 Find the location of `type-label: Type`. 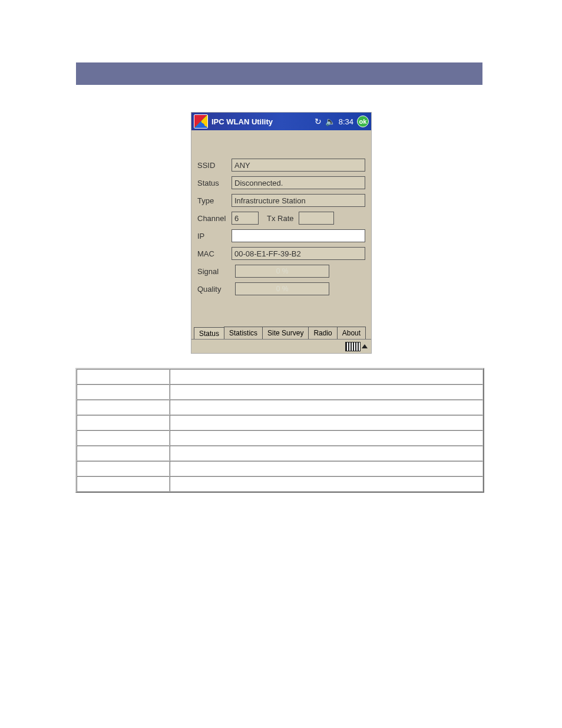

type-label: Type is located at coordinates (214, 200).